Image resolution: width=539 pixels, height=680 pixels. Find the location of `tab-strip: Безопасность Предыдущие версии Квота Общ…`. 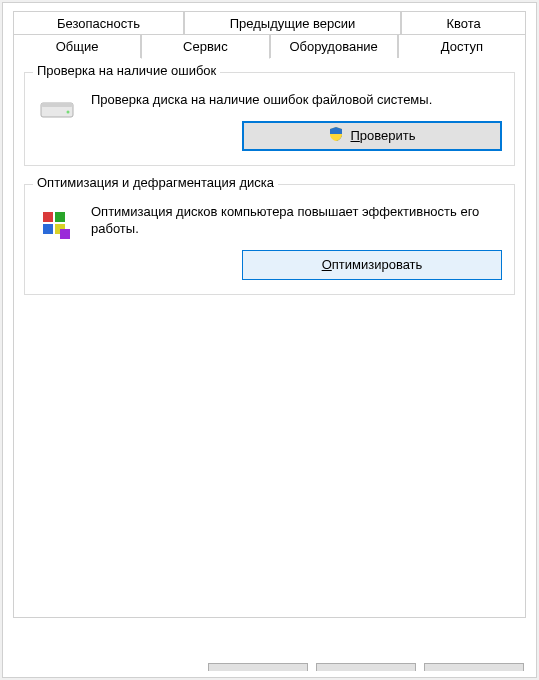

tab-strip: Безопасность Предыдущие версии Квота Общ… is located at coordinates (270, 31).